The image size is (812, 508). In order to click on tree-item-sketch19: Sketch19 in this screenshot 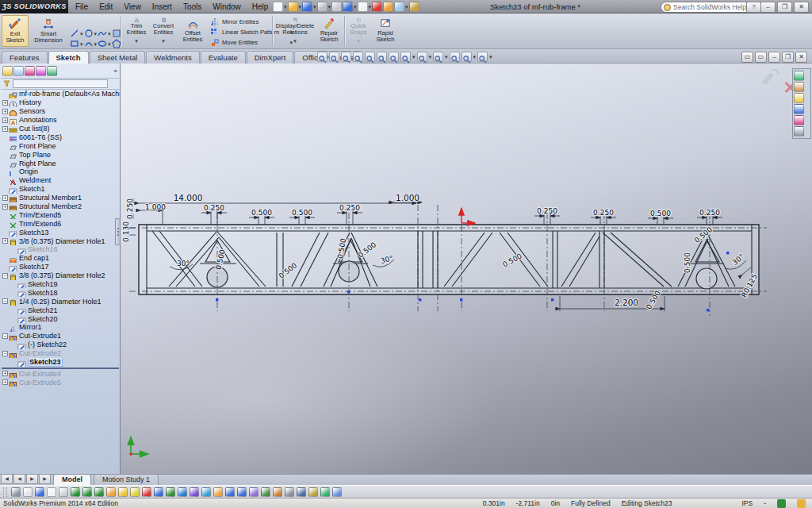, I will do `click(60, 284)`.